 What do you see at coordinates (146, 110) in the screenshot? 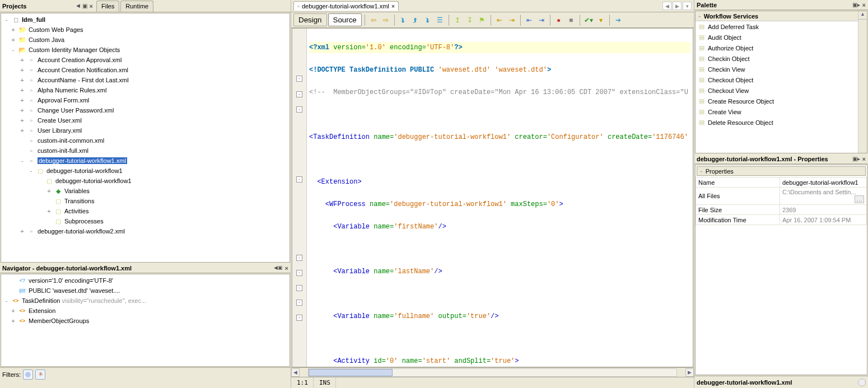
I see `tree-node: +Change User Password.xml` at bounding box center [146, 110].